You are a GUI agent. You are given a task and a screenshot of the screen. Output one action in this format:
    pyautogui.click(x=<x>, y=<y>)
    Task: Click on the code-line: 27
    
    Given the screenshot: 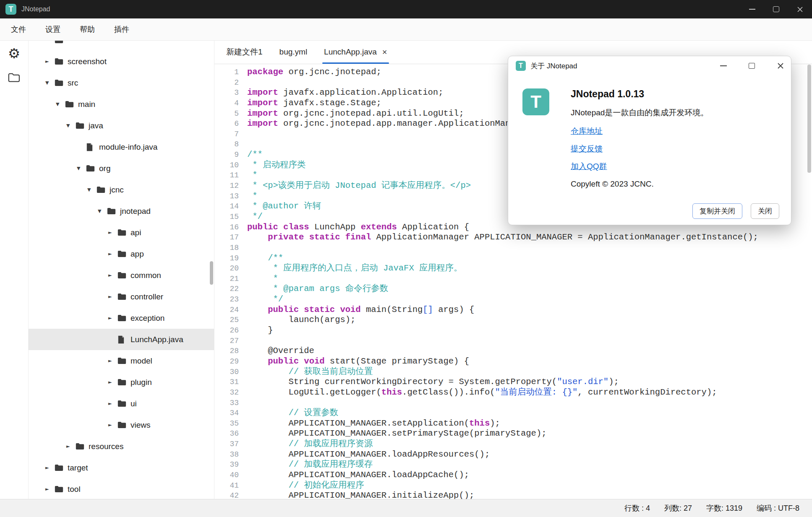 What is the action you would take?
    pyautogui.click(x=510, y=341)
    